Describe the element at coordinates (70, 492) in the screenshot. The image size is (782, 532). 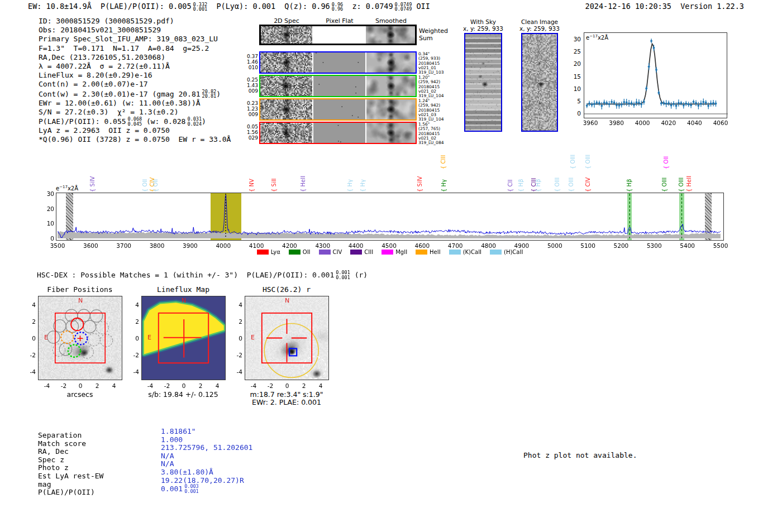
I see `match-table-label: P(LAE)/P(OII)` at that location.